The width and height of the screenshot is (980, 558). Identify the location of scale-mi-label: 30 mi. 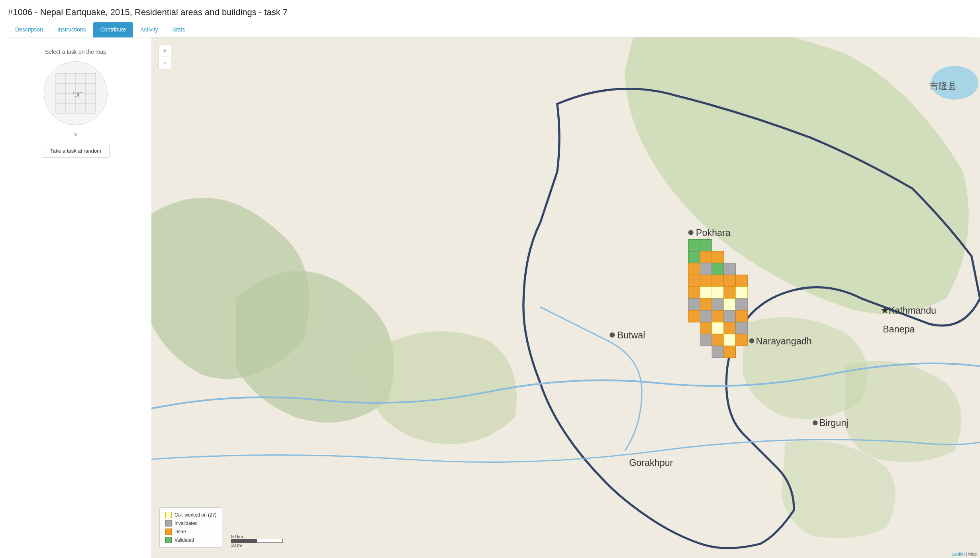
(237, 545).